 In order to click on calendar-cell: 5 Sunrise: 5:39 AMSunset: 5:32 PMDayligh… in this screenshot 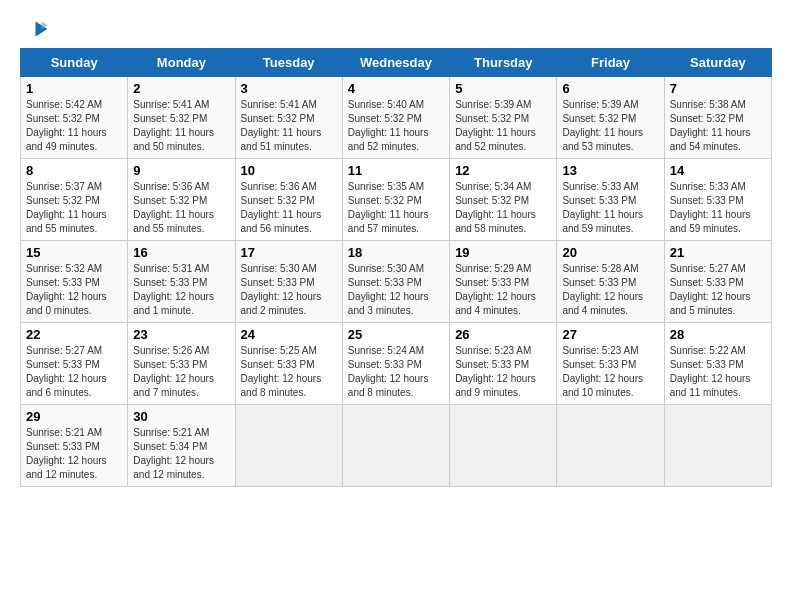, I will do `click(504, 118)`.